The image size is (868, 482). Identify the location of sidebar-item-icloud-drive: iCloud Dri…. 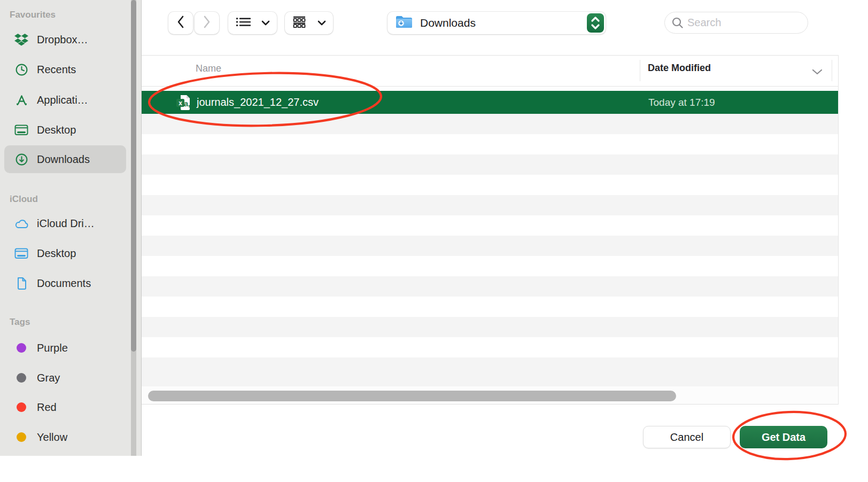
(65, 223).